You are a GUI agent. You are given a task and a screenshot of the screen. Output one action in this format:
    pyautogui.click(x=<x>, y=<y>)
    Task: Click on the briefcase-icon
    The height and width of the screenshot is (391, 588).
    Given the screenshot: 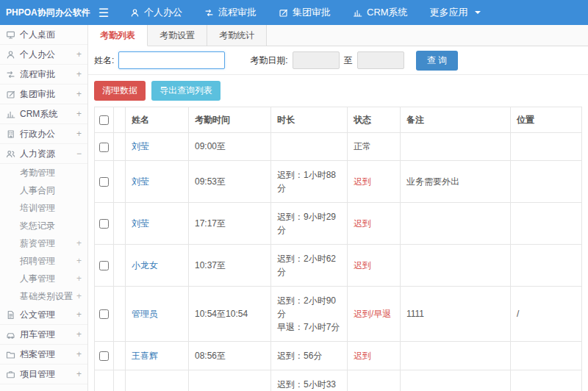 What is the action you would take?
    pyautogui.click(x=10, y=375)
    